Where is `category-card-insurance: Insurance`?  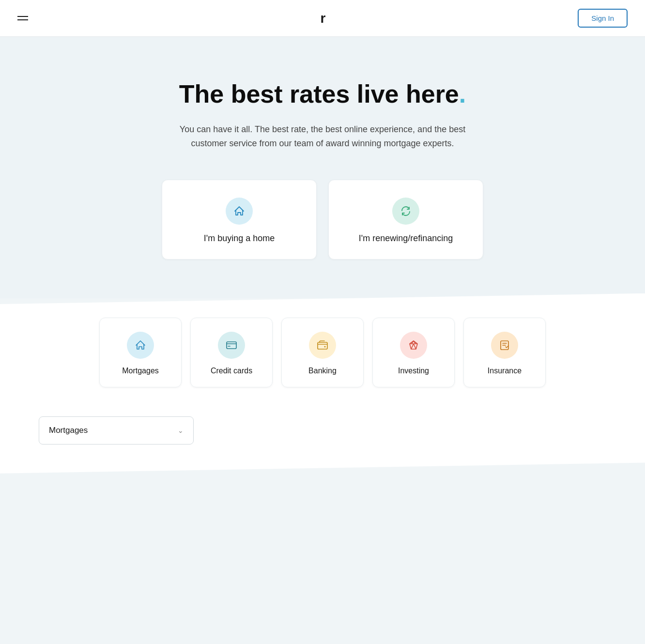
category-card-insurance: Insurance is located at coordinates (505, 353).